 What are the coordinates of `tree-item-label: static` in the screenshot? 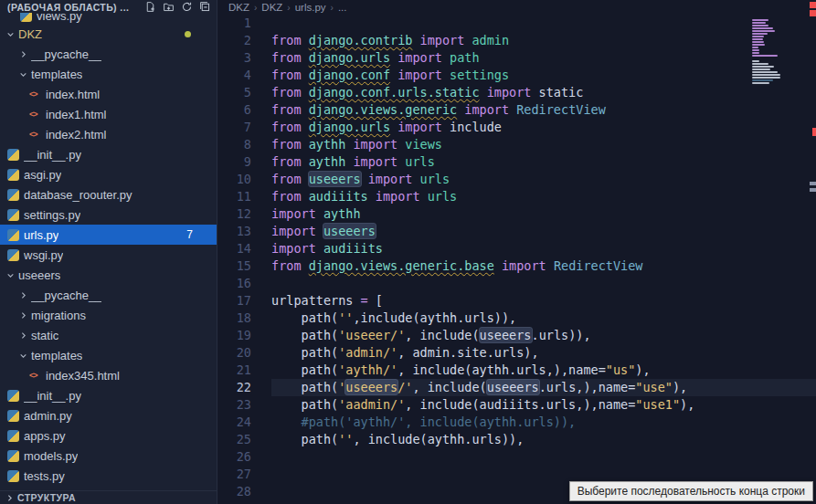 It's located at (45, 336).